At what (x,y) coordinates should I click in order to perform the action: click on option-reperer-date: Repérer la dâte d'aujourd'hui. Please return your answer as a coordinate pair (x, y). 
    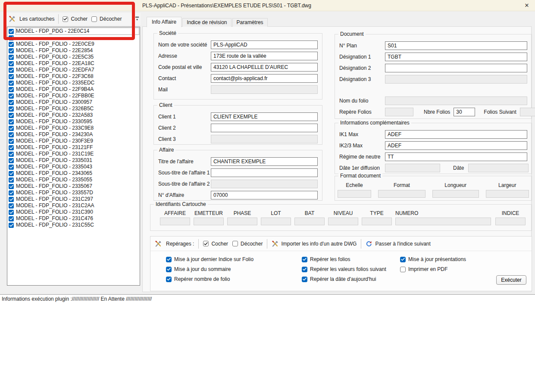
    Looking at the image, I should click on (351, 279).